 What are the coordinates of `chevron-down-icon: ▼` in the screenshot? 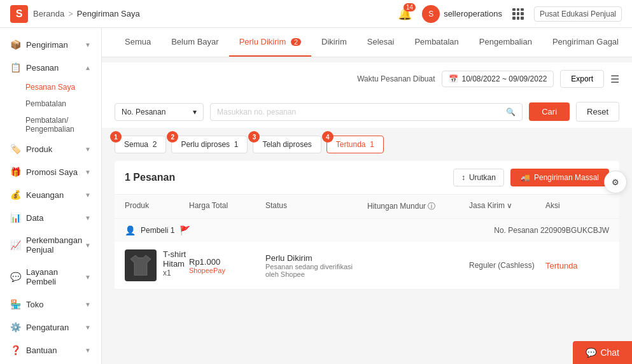 It's located at (88, 45).